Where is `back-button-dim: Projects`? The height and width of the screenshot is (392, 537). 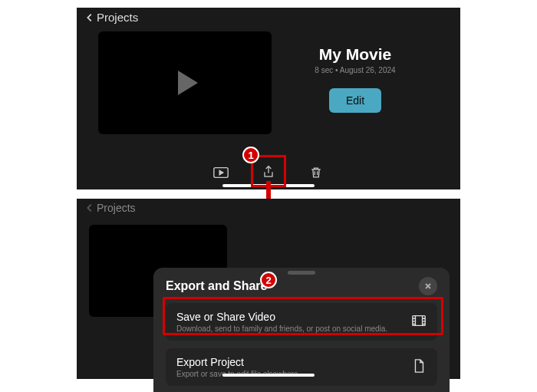
back-button-dim: Projects is located at coordinates (110, 208).